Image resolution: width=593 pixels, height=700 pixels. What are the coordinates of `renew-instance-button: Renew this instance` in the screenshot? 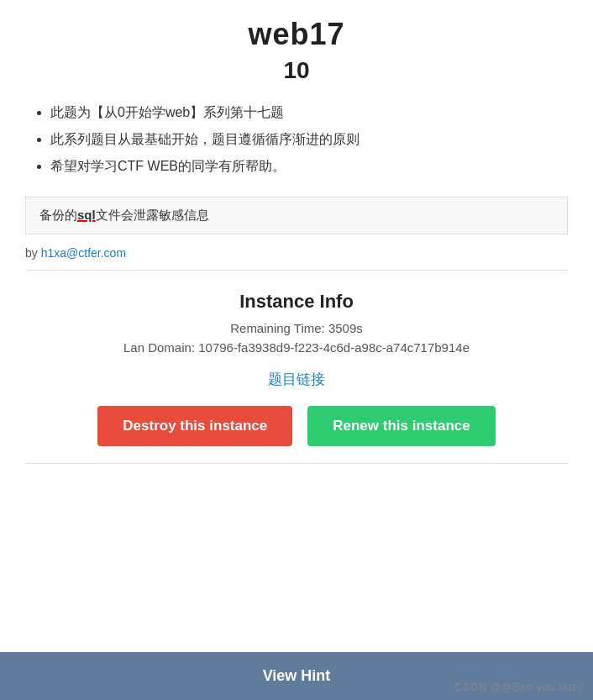 It's located at (401, 426).